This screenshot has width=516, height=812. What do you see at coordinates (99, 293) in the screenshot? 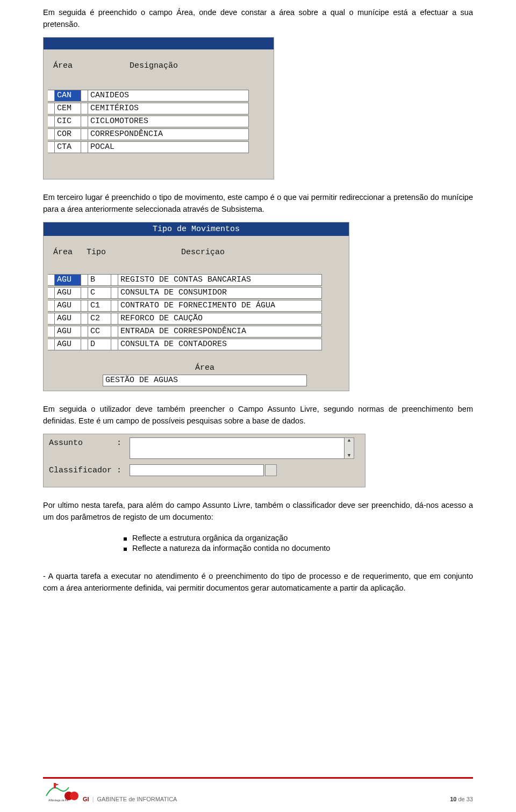
I see `tipo-code-cell: C` at bounding box center [99, 293].